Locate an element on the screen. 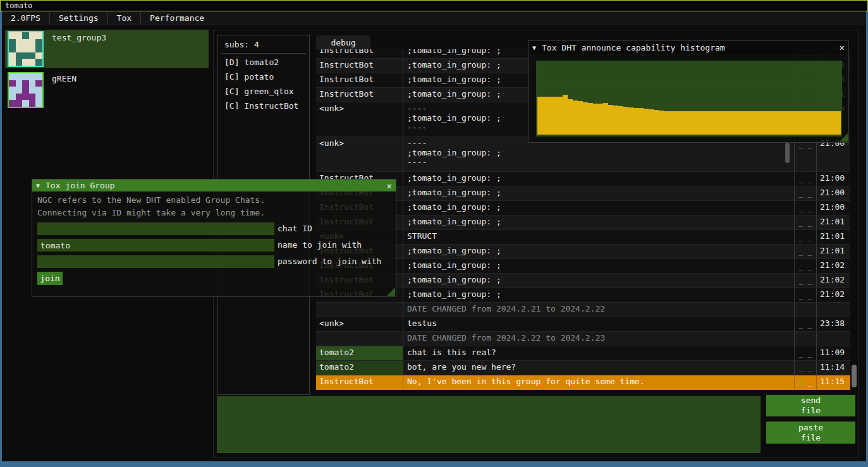 This screenshot has width=868, height=467. menu-item-settings: Settings is located at coordinates (78, 18).